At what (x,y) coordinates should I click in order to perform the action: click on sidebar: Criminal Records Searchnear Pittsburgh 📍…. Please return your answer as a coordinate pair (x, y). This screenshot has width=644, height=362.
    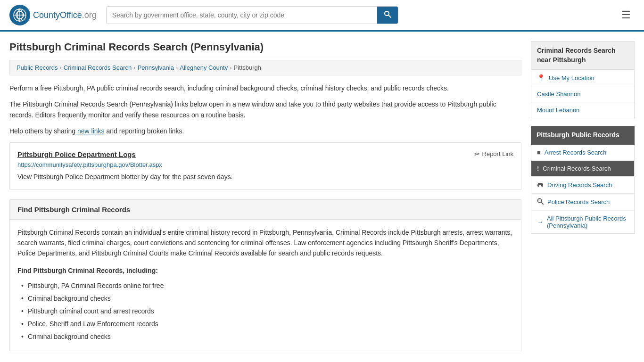
    Looking at the image, I should click on (583, 196).